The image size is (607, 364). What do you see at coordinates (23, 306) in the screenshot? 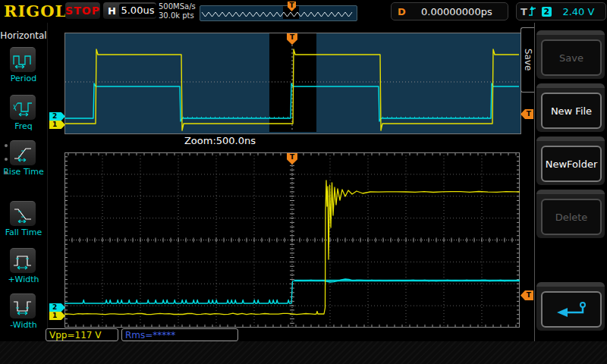
I see `minus-width-button` at bounding box center [23, 306].